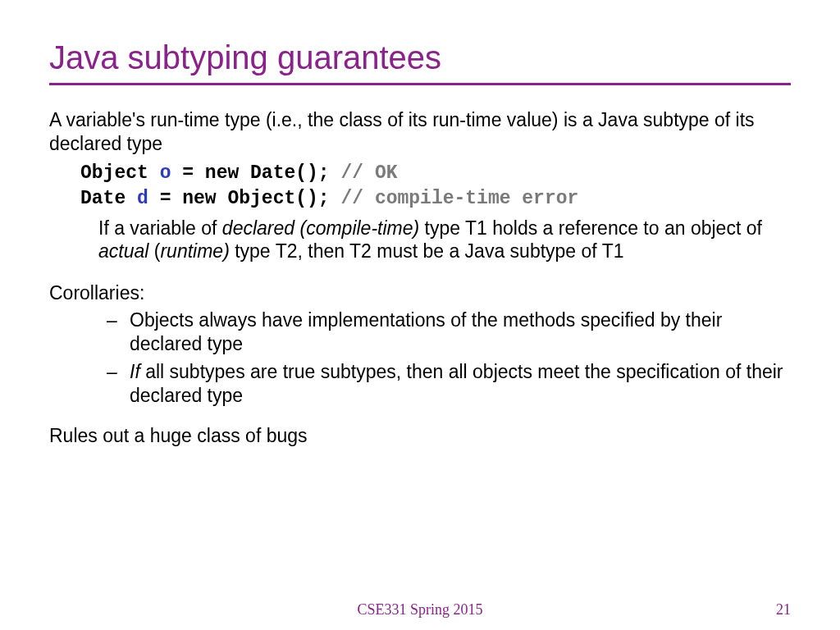 Image resolution: width=840 pixels, height=630 pixels. I want to click on code-var: d, so click(143, 199).